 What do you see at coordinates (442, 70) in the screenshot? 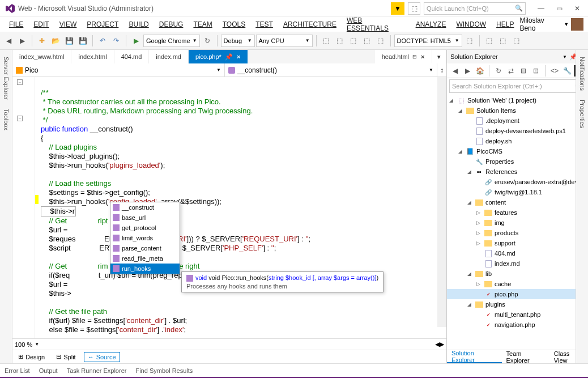
I see `split-icon: ↕` at bounding box center [442, 70].